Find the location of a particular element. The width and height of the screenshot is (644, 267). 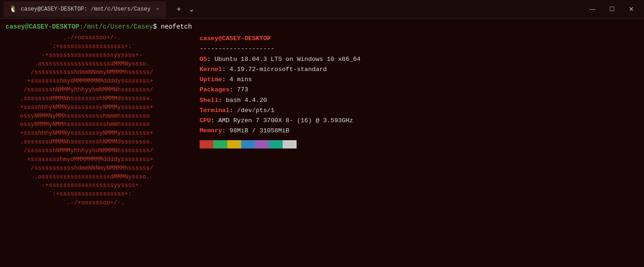

shell-colon: : is located at coordinates (220, 101).